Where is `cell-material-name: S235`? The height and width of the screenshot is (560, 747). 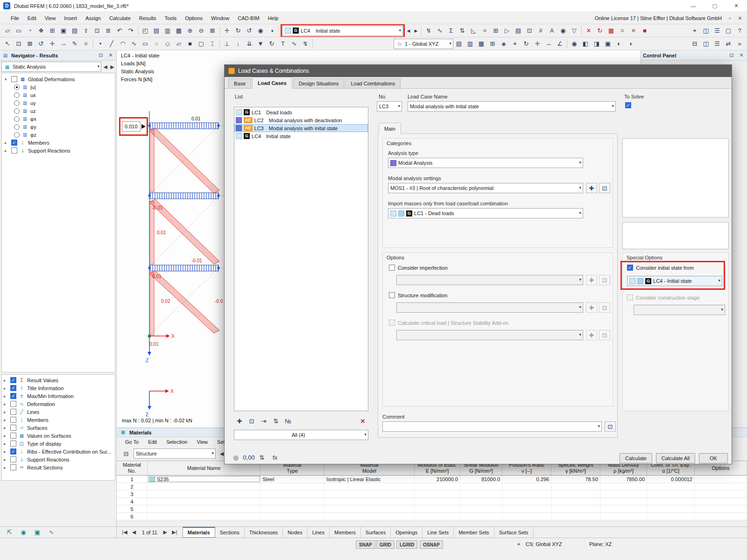 cell-material-name: S235 is located at coordinates (204, 479).